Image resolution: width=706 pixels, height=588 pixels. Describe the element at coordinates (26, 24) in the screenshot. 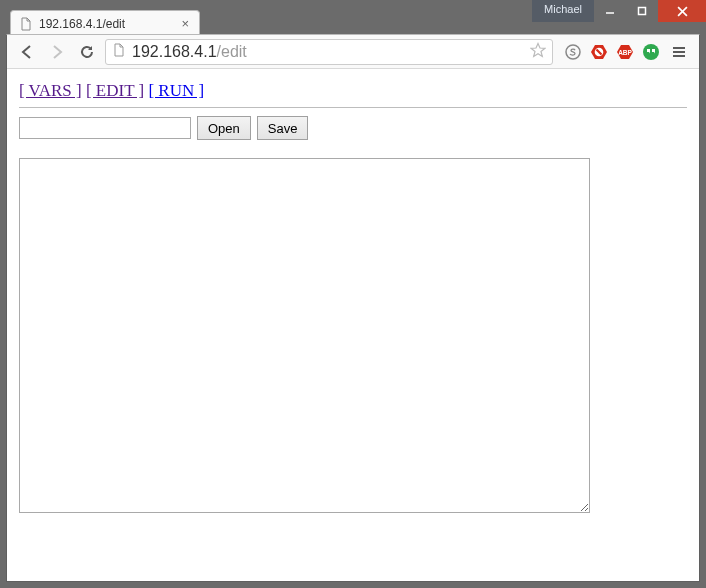

I see `page-icon` at that location.